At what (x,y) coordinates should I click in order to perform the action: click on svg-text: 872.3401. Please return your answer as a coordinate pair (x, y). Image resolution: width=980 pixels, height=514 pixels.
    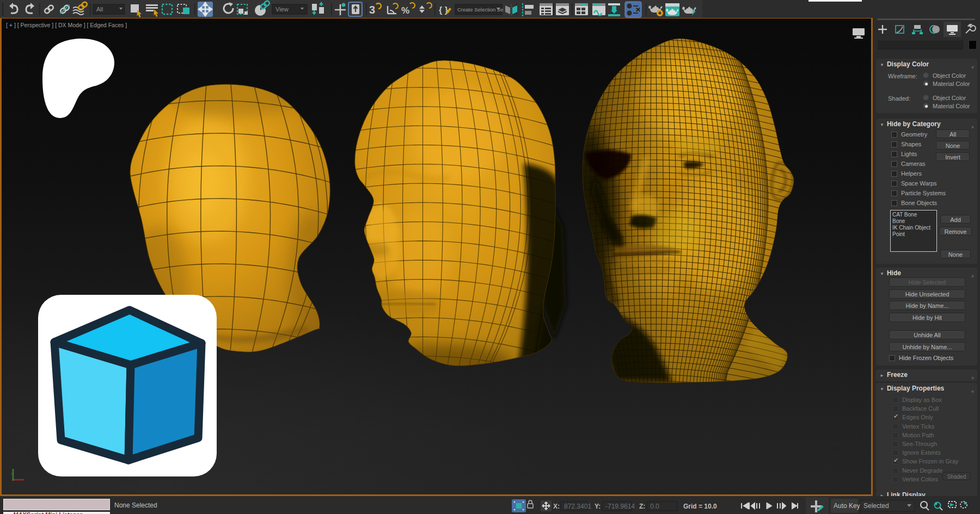
    Looking at the image, I should click on (578, 506).